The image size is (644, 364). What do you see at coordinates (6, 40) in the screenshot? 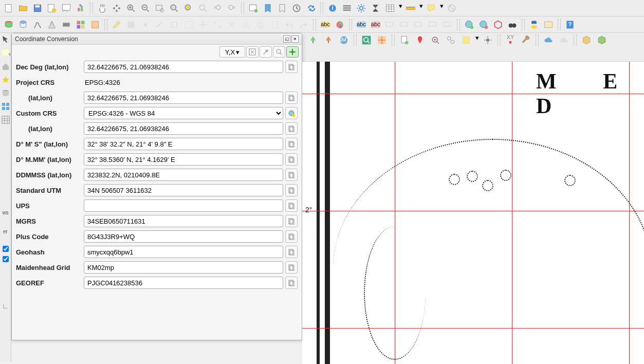
I see `cursor-icon` at bounding box center [6, 40].